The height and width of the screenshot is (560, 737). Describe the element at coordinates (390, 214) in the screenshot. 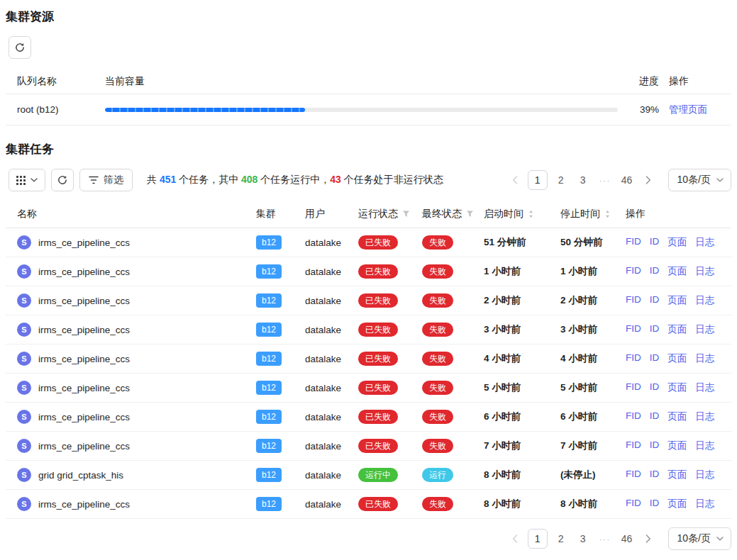

I see `col-run-status: 运行状态` at that location.